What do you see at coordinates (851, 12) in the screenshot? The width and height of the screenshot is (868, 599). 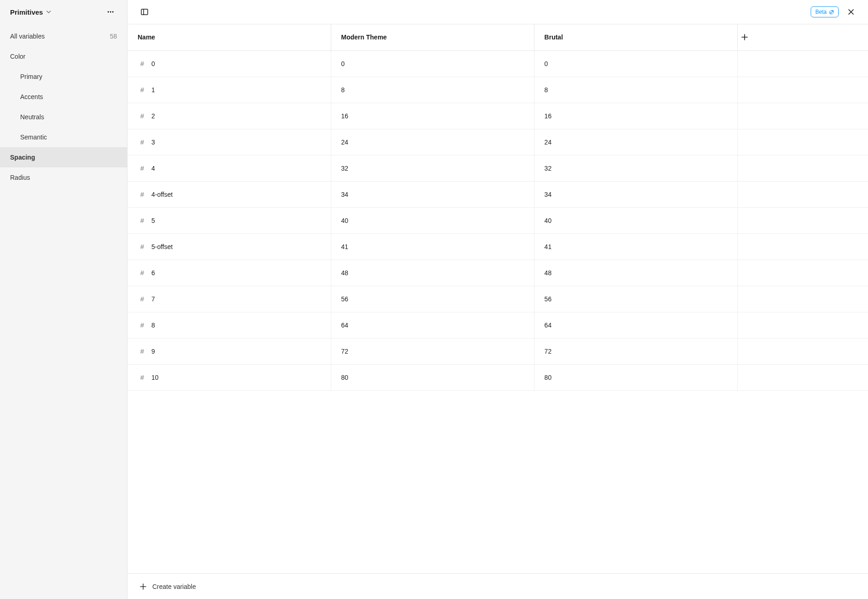 I see `close-button` at bounding box center [851, 12].